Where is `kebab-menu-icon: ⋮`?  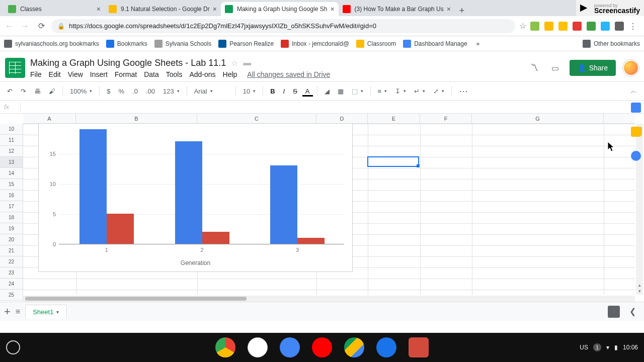
kebab-menu-icon: ⋮ is located at coordinates (633, 26).